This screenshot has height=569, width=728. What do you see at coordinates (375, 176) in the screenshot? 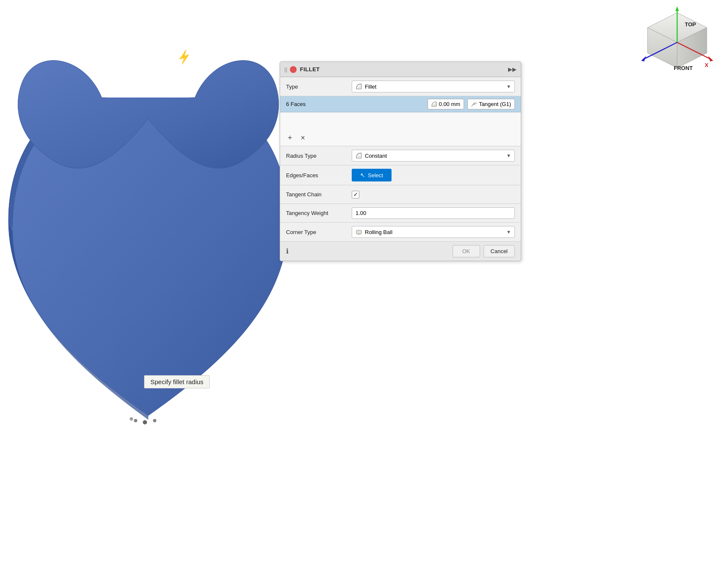
I see `select-label: Select` at bounding box center [375, 176].